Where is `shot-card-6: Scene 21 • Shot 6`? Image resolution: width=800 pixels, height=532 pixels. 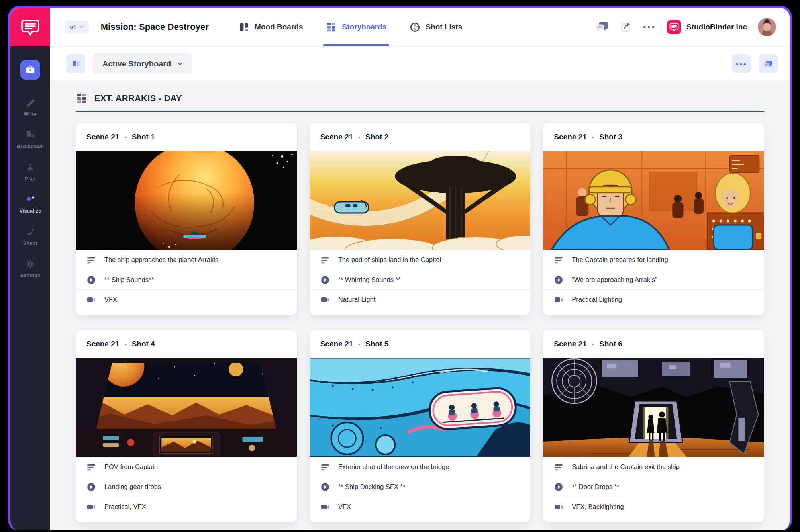
shot-card-6: Scene 21 • Shot 6 is located at coordinates (653, 426).